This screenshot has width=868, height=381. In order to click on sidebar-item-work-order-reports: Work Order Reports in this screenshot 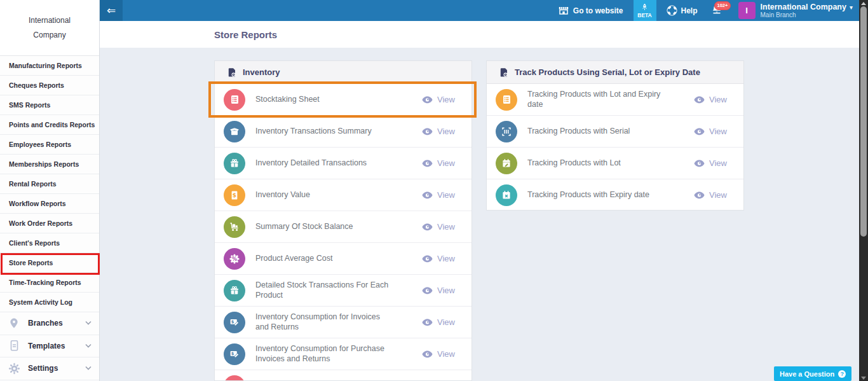, I will do `click(50, 224)`.